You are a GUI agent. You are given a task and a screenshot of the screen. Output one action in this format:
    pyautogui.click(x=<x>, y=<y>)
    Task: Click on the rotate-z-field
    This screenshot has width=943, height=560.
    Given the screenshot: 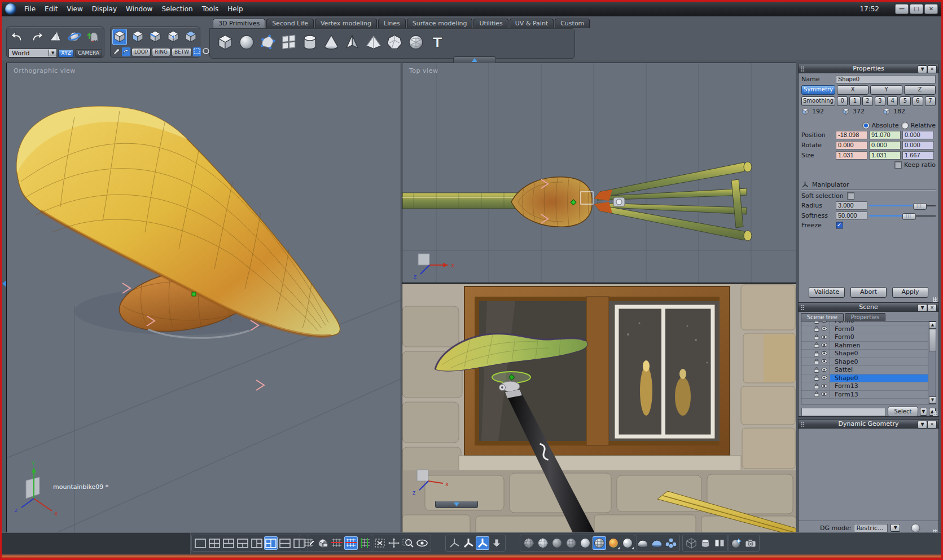 What is the action you would take?
    pyautogui.click(x=918, y=145)
    